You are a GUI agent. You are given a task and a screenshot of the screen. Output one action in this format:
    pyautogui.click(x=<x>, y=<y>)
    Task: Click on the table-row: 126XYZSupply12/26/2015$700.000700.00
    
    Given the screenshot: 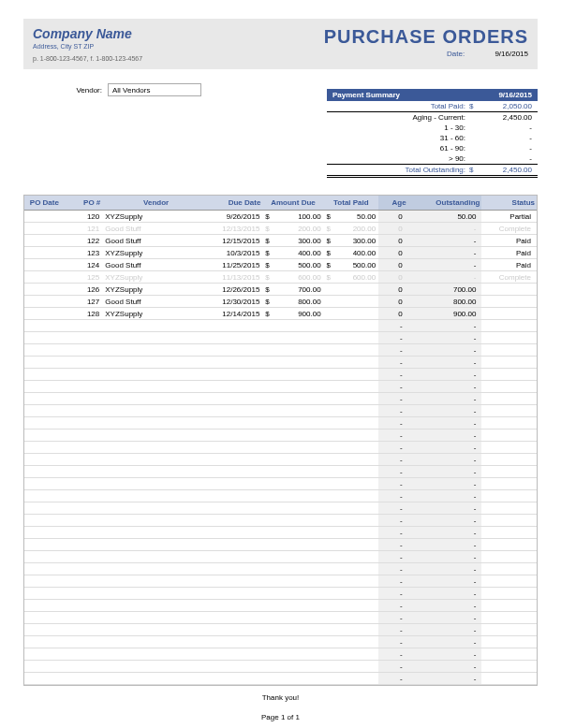 What is the action you would take?
    pyautogui.click(x=281, y=290)
    